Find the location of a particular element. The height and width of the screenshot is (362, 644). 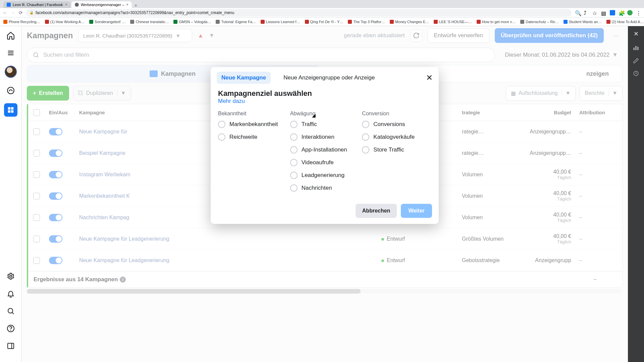

objective-option: Conversions is located at coordinates (396, 124).